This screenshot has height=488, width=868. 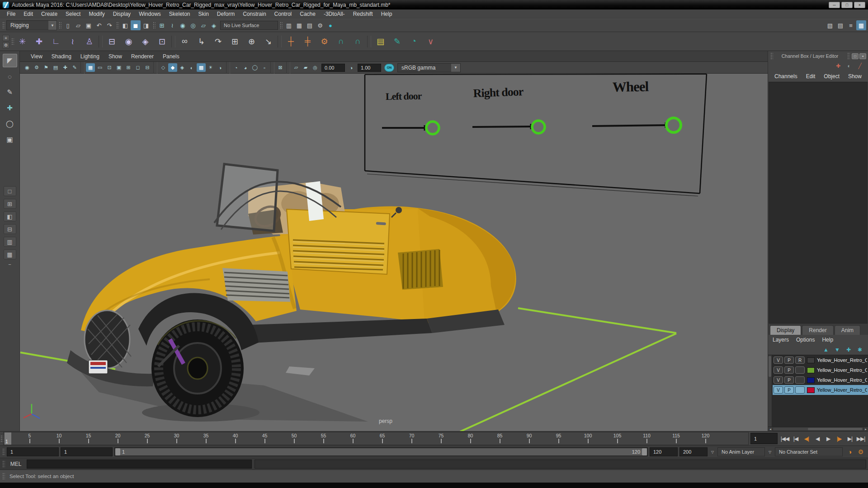 I want to click on channel-menu-show: Show, so click(x=855, y=76).